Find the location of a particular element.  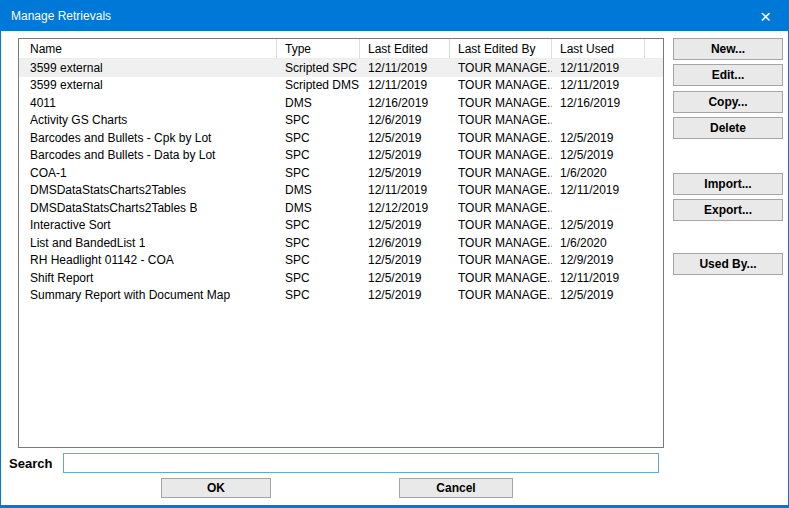

table-row: Activity GS Charts SPC 12/6/2019 TOUR MA… is located at coordinates (341, 121).